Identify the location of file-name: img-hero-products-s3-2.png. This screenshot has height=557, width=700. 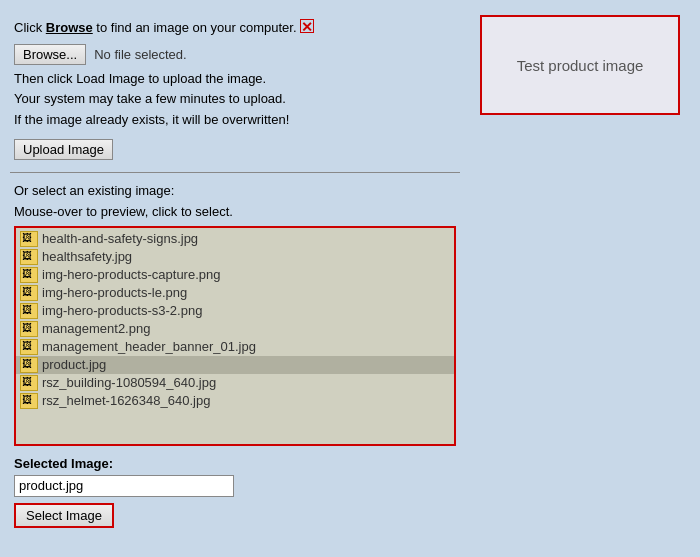
(122, 310).